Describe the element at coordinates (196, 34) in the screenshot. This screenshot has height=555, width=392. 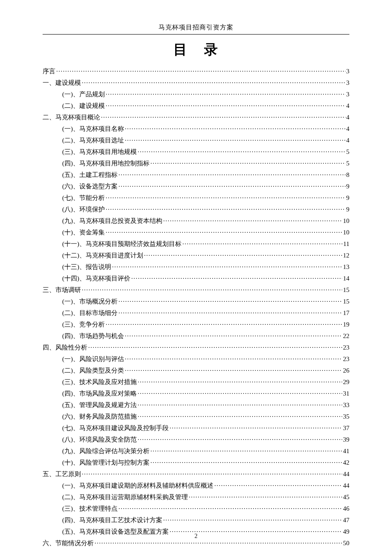
I see `header-rule` at that location.